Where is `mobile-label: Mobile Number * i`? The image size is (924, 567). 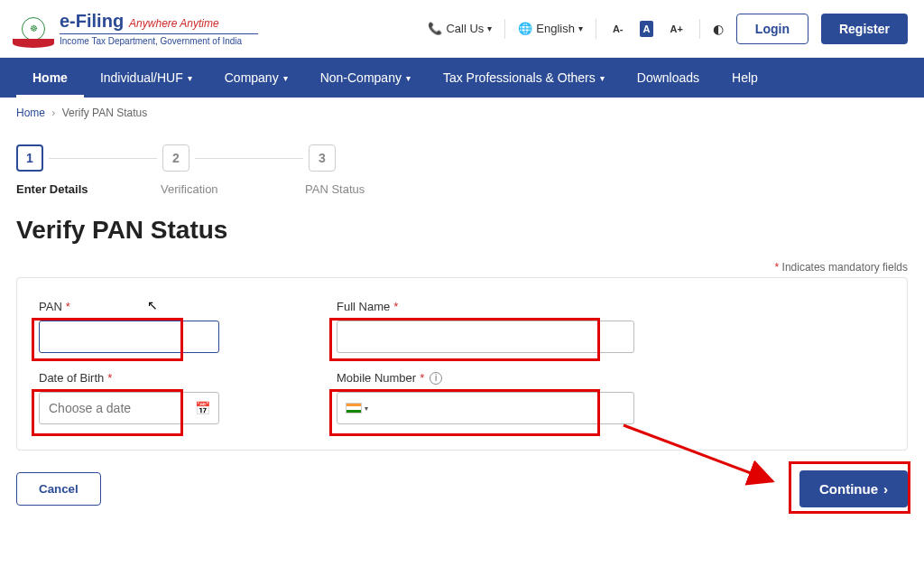
mobile-label: Mobile Number * i is located at coordinates (485, 377).